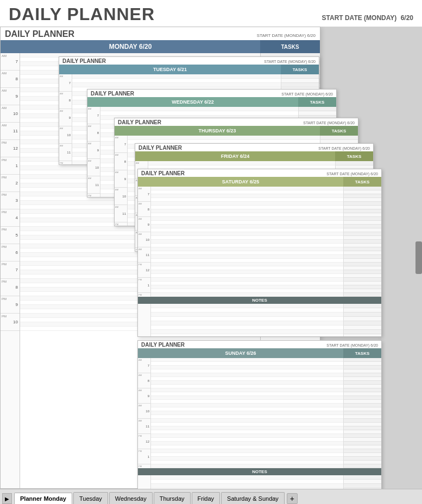  Describe the element at coordinates (211, 496) in the screenshot. I see `tab-bar: ▶ Planner MondayTuesdayWednesdayThursday…` at that location.